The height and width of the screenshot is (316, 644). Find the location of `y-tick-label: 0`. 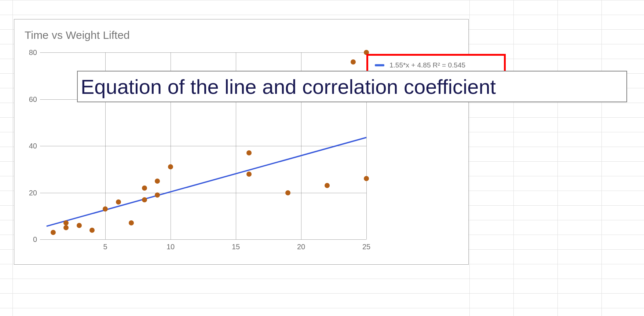

y-tick-label: 0 is located at coordinates (31, 240).